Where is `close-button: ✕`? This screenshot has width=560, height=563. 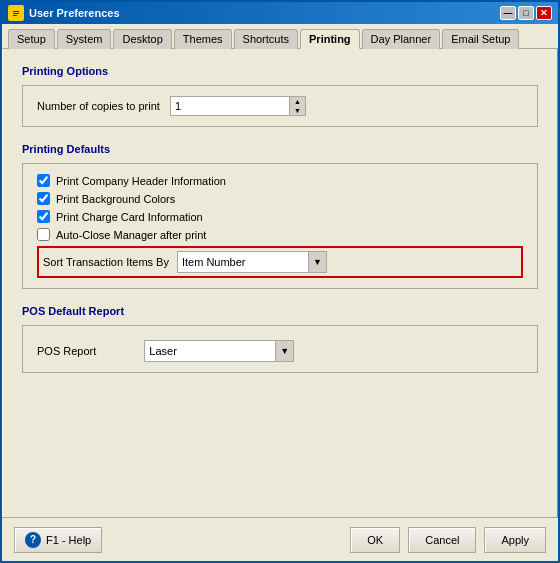 close-button: ✕ is located at coordinates (544, 13).